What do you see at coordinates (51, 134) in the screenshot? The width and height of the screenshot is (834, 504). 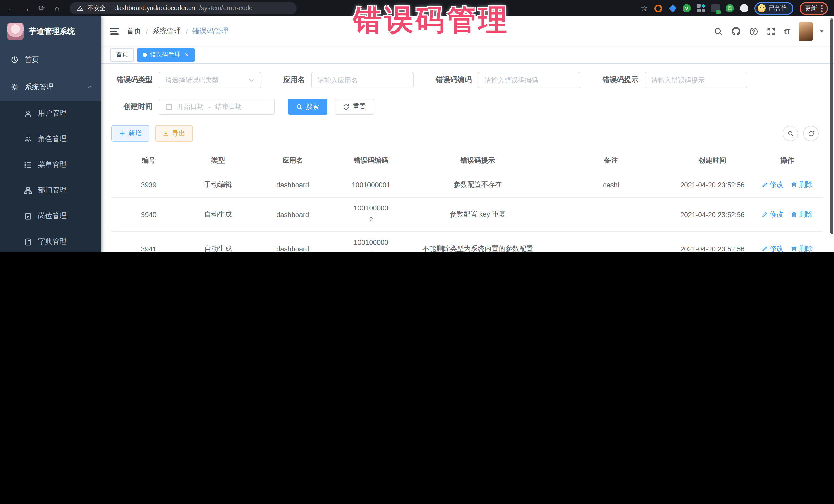 I see `sidebar: 芋道管理系统 首页系统管理用户管理角色管理菜单管理部门管理岗位管理字典管理通知公…` at bounding box center [51, 134].